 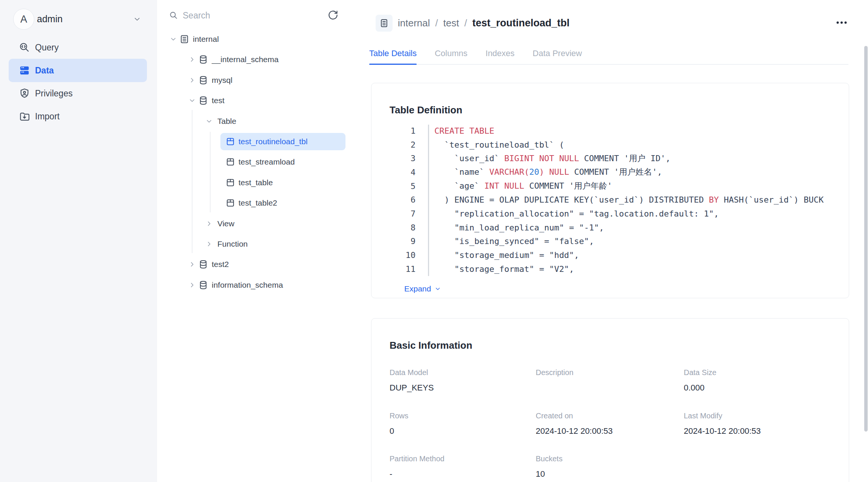 What do you see at coordinates (771, 200) in the screenshot?
I see `code-segment: HASH(`user_id`) BUCK` at bounding box center [771, 200].